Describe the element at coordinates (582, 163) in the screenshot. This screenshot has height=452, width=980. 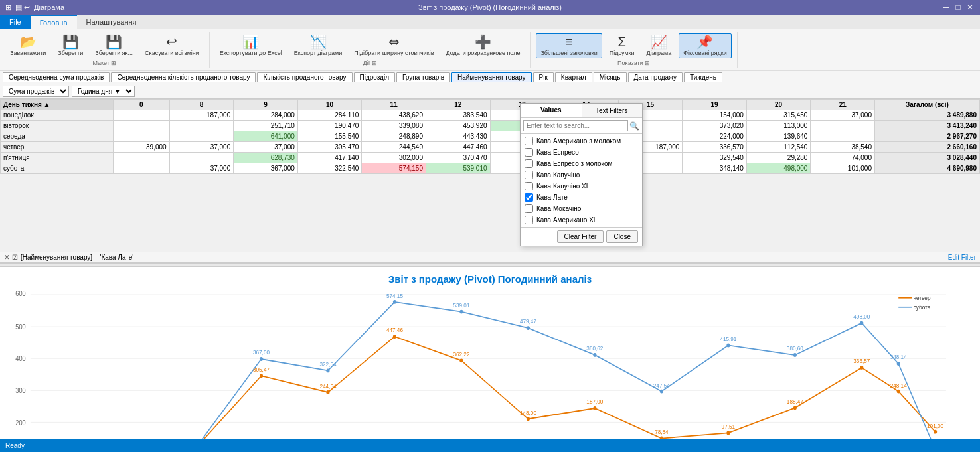
I see `dropdown-item-espresso-milk: Кава Еспресо з молоком` at that location.